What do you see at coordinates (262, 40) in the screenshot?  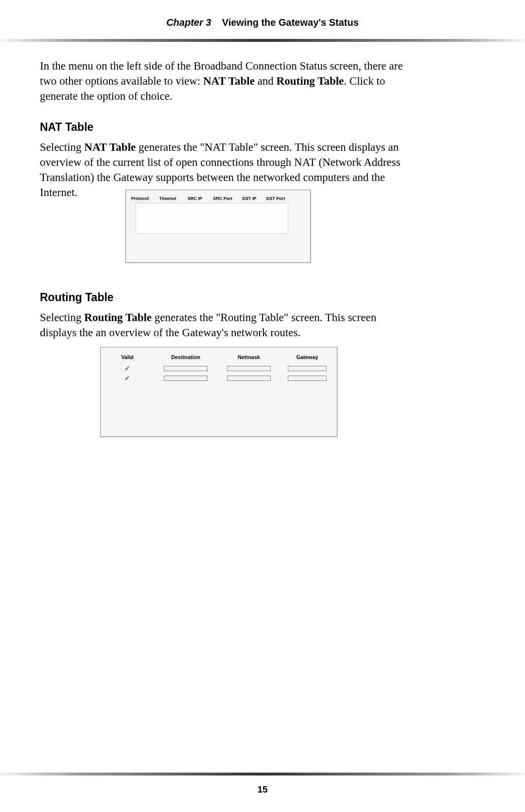 I see `header-divider` at bounding box center [262, 40].